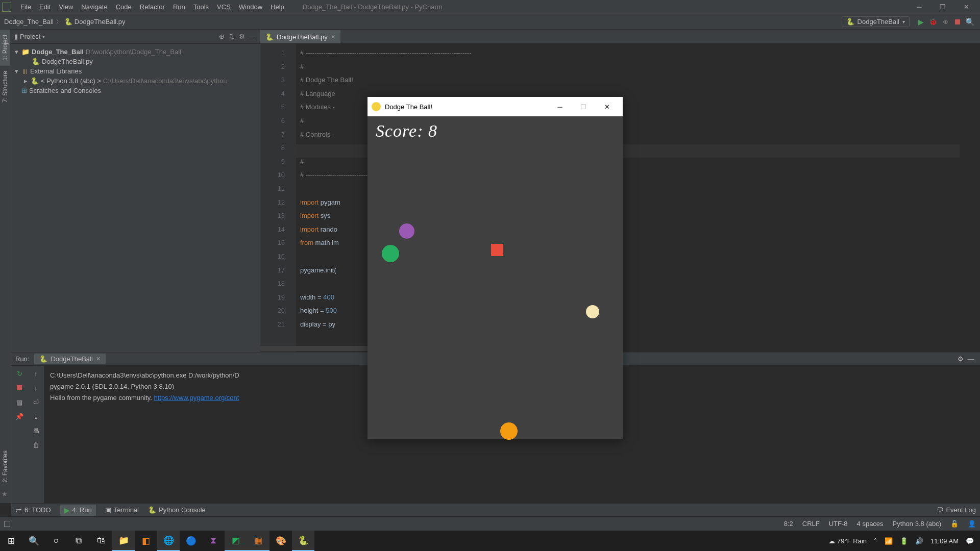  What do you see at coordinates (970, 22) in the screenshot?
I see `search-everywhere-button: 🔍` at bounding box center [970, 22].